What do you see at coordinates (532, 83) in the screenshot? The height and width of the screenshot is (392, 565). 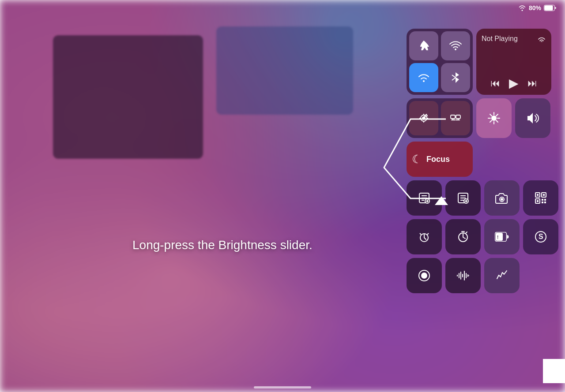 I see `fast-forward-button: ⏭` at bounding box center [532, 83].